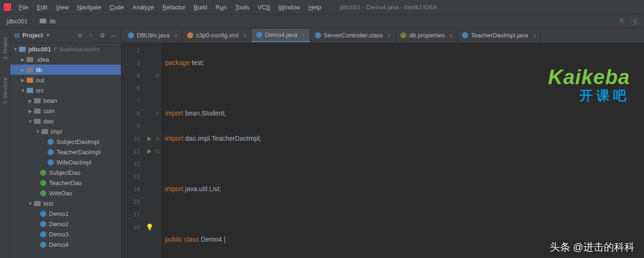 The height and width of the screenshot is (258, 644). Describe the element at coordinates (65, 142) in the screenshot. I see `tree-subjectdaoimpl: SubjectDaoImpl` at that location.